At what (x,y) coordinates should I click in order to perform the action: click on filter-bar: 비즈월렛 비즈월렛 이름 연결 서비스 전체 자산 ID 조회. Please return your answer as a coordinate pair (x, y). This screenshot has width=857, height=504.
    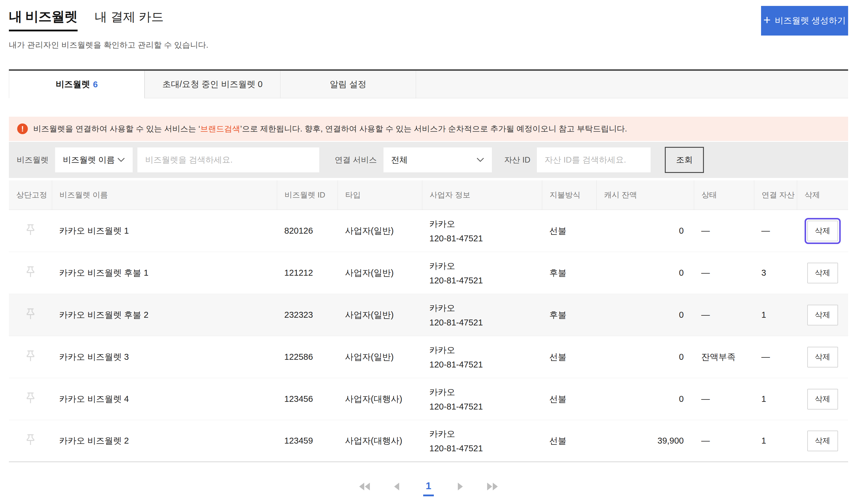
    Looking at the image, I should click on (428, 160).